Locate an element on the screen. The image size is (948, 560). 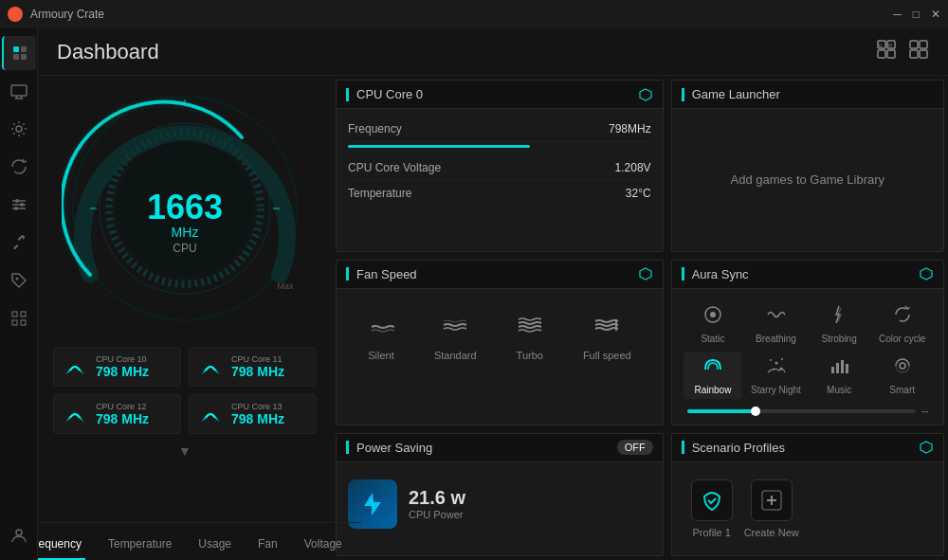
tab-frequency: Frequency is located at coordinates (62, 545).